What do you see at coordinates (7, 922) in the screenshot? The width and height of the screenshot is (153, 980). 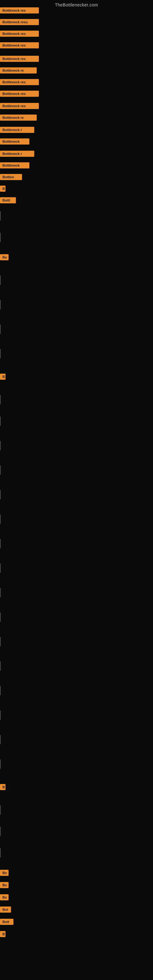 I see `bottleneck-button-btn25: Bott` at bounding box center [7, 922].